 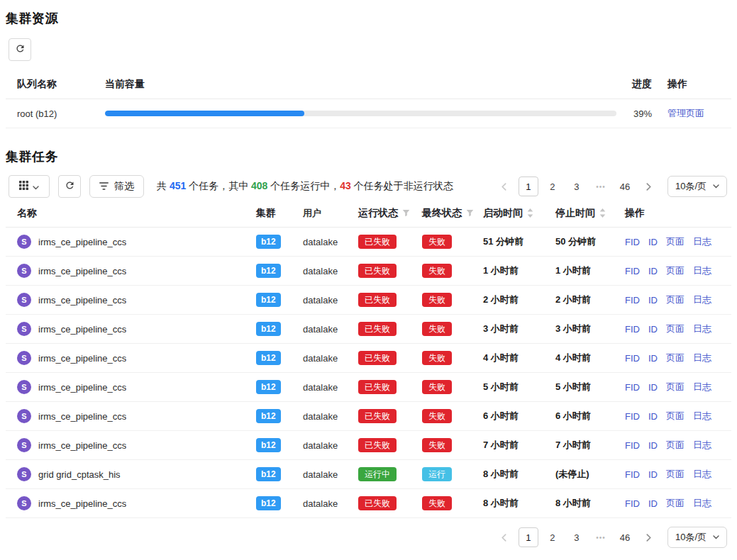 What do you see at coordinates (20, 50) in the screenshot?
I see `resources-refresh-button` at bounding box center [20, 50].